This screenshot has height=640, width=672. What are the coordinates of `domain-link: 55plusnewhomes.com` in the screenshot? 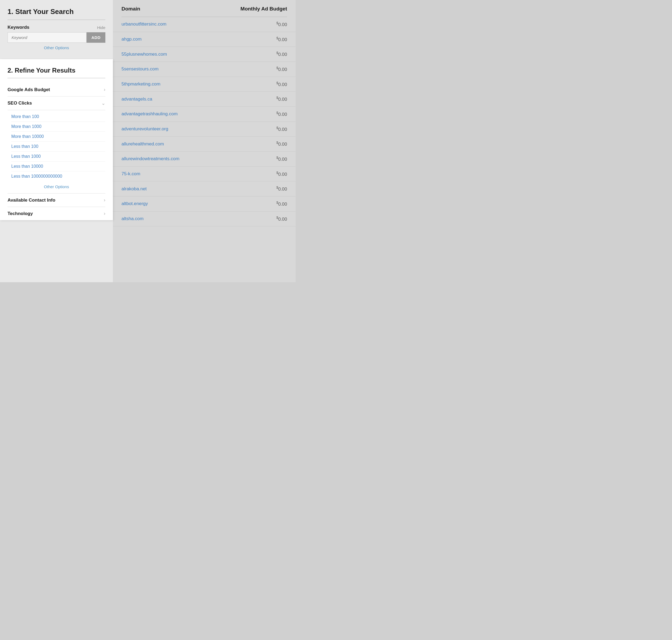 It's located at (144, 54).